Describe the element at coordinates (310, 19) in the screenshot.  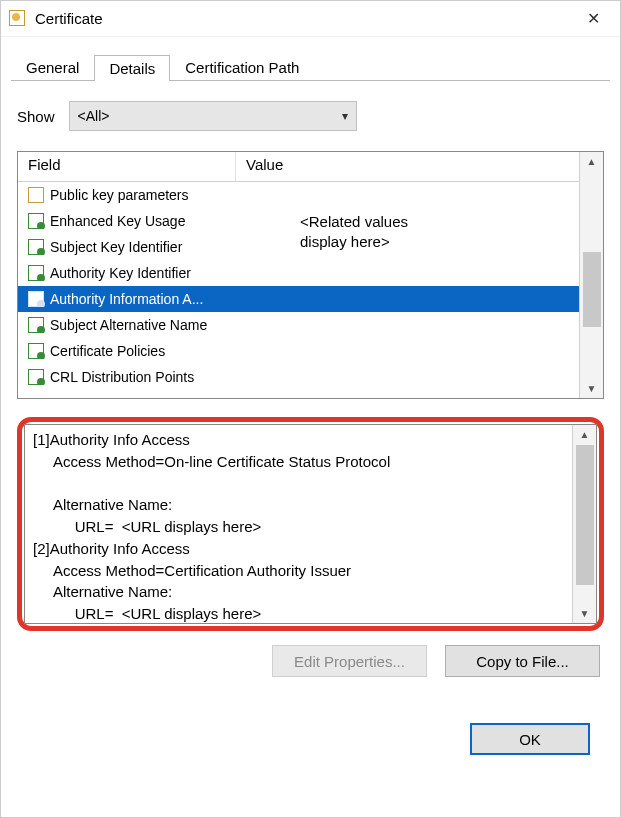
I see `titlebar: Certificate ✕` at that location.